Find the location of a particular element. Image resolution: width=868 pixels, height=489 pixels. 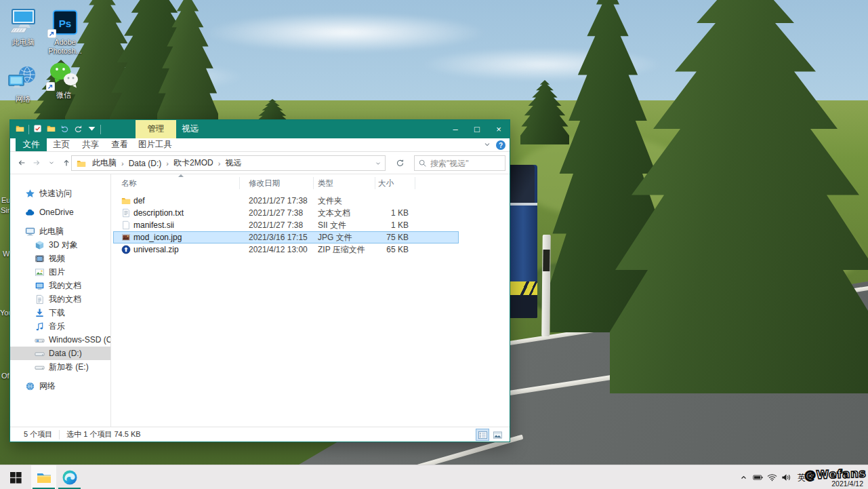

qat-undo-button is located at coordinates (65, 129).